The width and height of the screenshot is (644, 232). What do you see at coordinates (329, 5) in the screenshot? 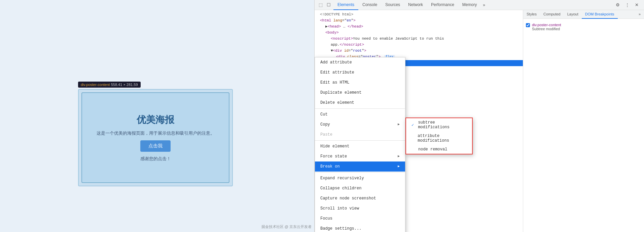
I see `device-icon: ☐` at bounding box center [329, 5].